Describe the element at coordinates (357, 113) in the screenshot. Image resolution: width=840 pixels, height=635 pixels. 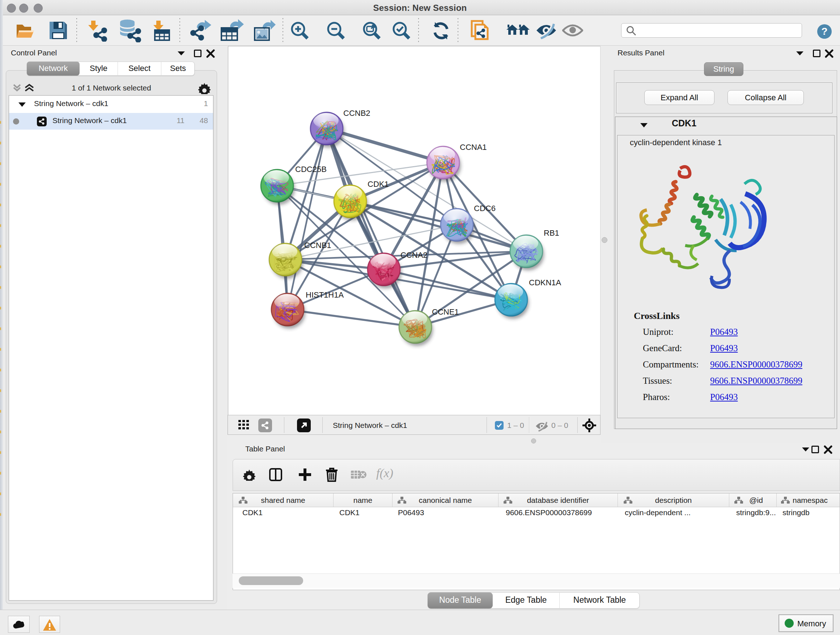
I see `svg-text: CCNB2` at that location.